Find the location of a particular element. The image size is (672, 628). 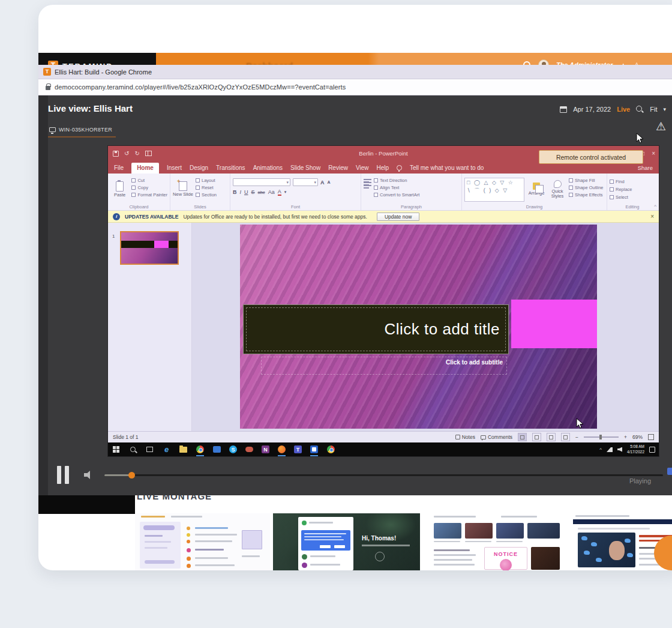

notes-button: Notes is located at coordinates (466, 437).